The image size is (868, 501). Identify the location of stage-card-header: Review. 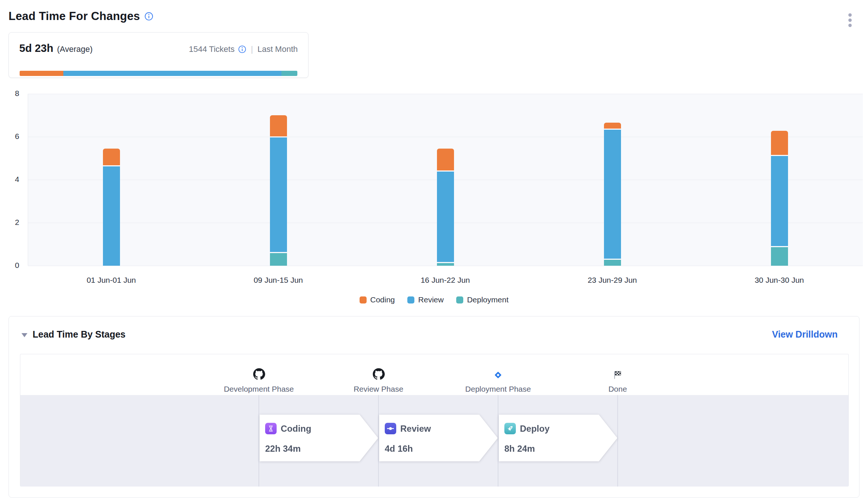
(408, 428).